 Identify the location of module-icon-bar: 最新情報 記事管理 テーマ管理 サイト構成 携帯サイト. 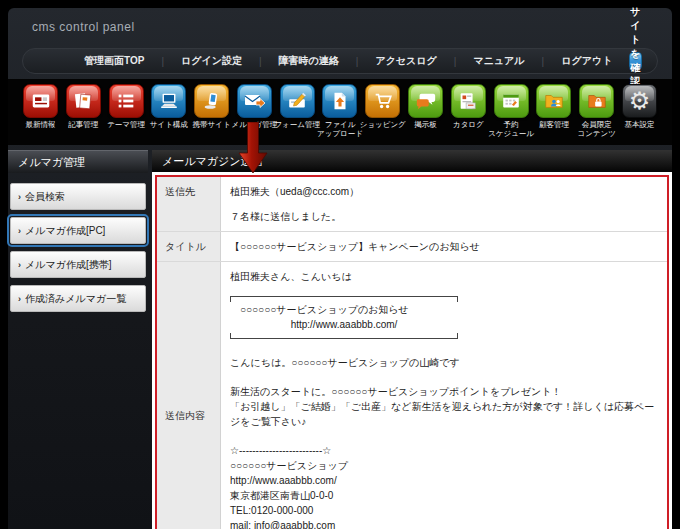
(340, 112).